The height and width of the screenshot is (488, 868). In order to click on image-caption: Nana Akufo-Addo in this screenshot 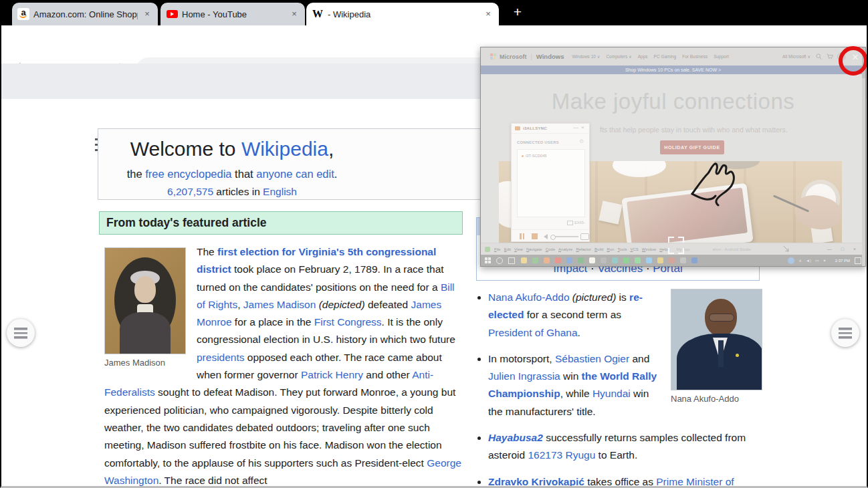, I will do `click(717, 399)`.